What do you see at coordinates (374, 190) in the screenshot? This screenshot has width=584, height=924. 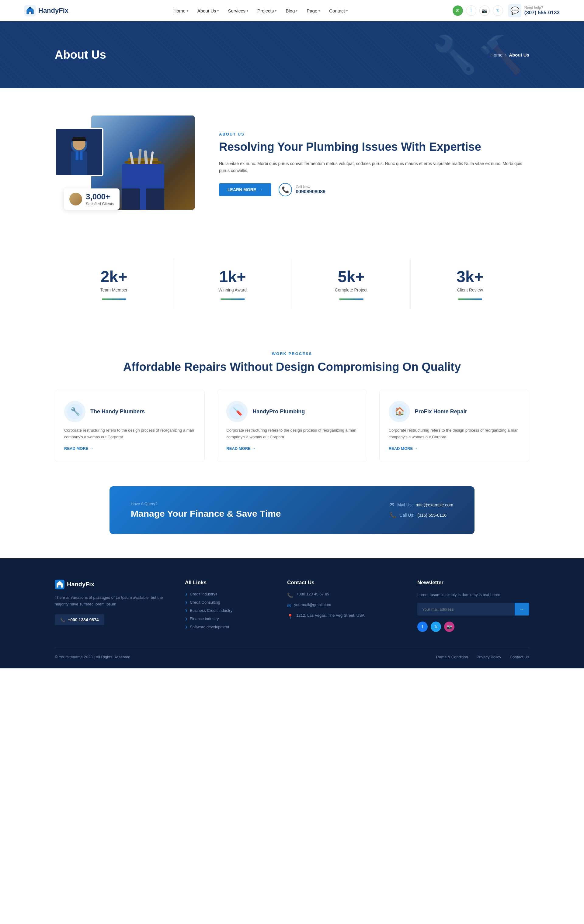 I see `about-cta: LEARN MORE → 📞 Call Now: 00908908089` at bounding box center [374, 190].